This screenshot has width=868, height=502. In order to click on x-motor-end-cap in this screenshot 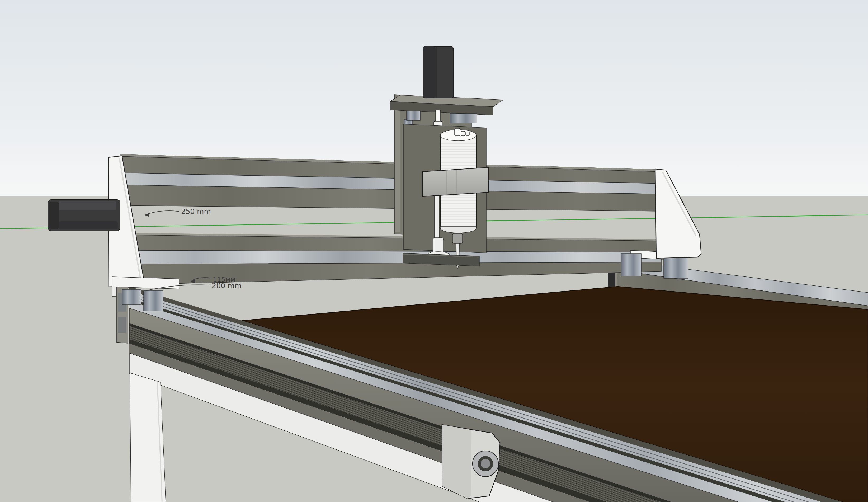, I will do `click(54, 216)`.